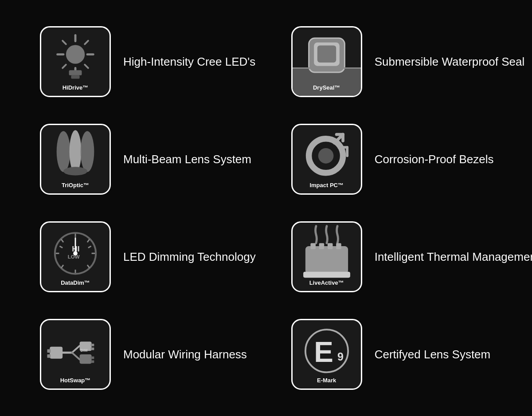 This screenshot has height=416, width=532. Describe the element at coordinates (84, 350) in the screenshot. I see `svg-text: DIM` at that location.